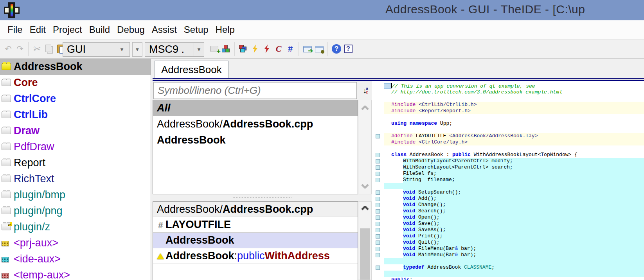 The image size is (644, 280). Describe the element at coordinates (267, 49) in the screenshot. I see `rebuild-icon` at that location.